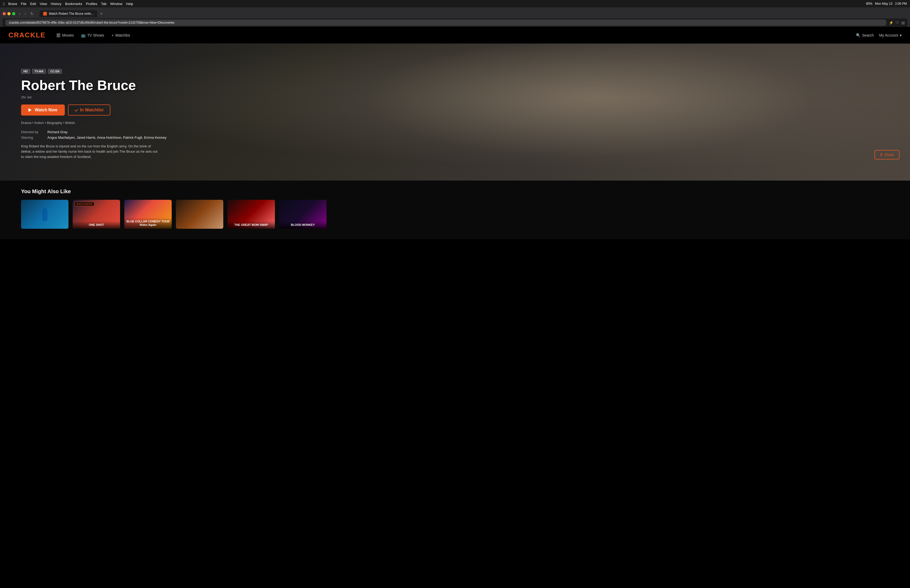 Image resolution: width=910 pixels, height=588 pixels. Describe the element at coordinates (879, 35) in the screenshot. I see `header-right: 🔍 Search My Account ▾` at that location.